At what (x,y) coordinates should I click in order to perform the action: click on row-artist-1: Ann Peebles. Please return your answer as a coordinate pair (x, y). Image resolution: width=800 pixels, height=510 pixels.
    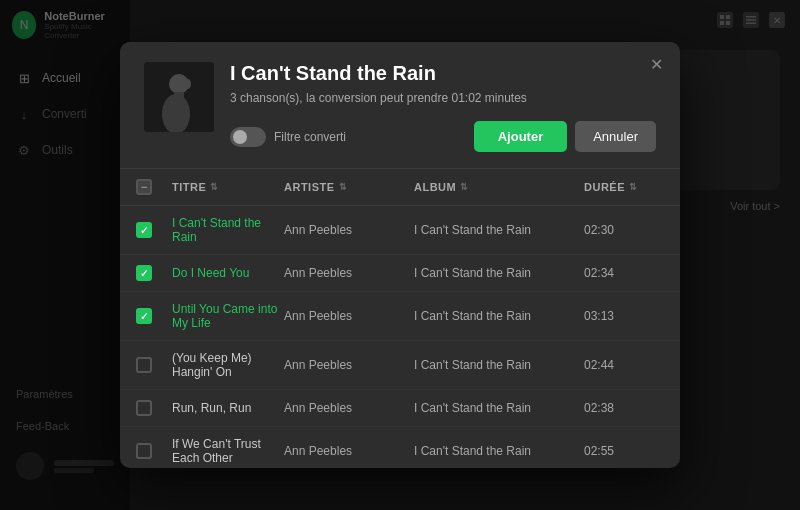
    Looking at the image, I should click on (349, 230).